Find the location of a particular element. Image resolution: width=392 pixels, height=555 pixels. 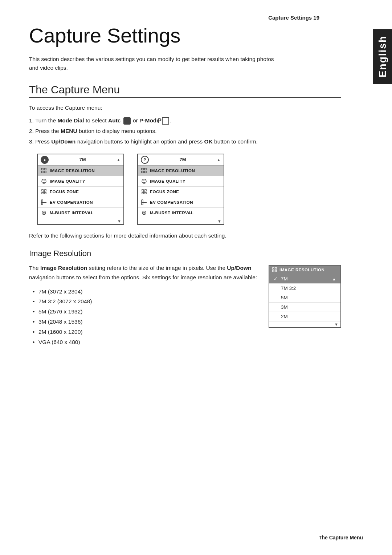

p-grid-icon is located at coordinates (144, 171).